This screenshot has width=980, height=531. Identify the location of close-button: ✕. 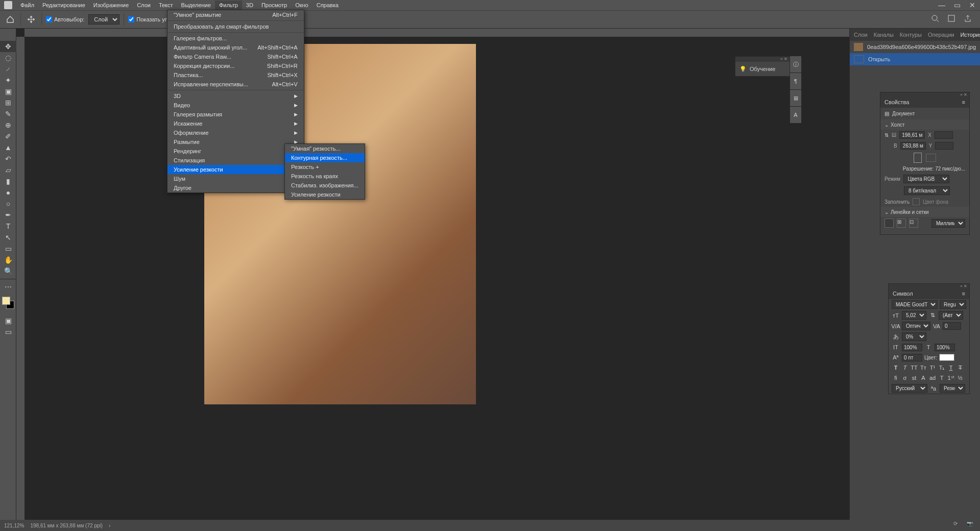
(972, 5).